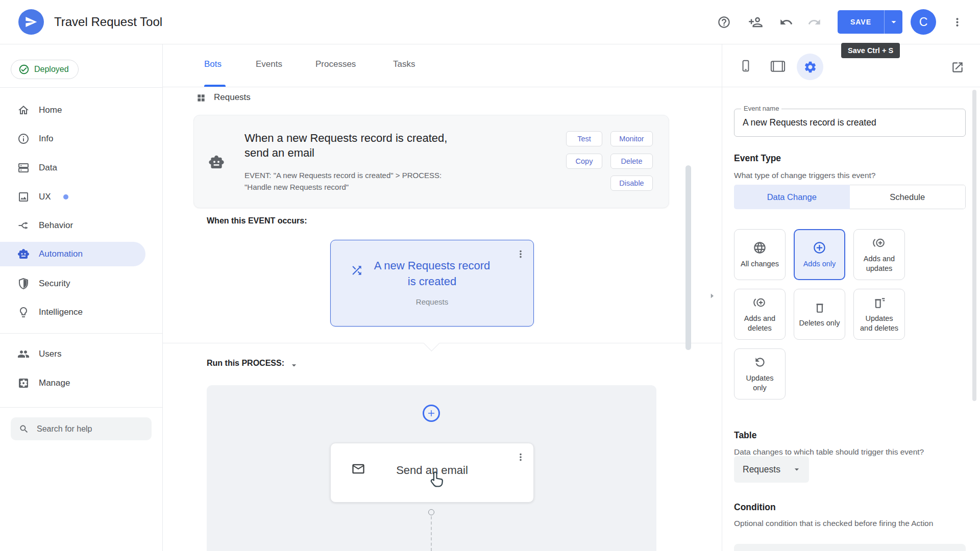 The width and height of the screenshot is (980, 551). Describe the element at coordinates (72, 168) in the screenshot. I see `sidebar-item-data: Data` at that location.